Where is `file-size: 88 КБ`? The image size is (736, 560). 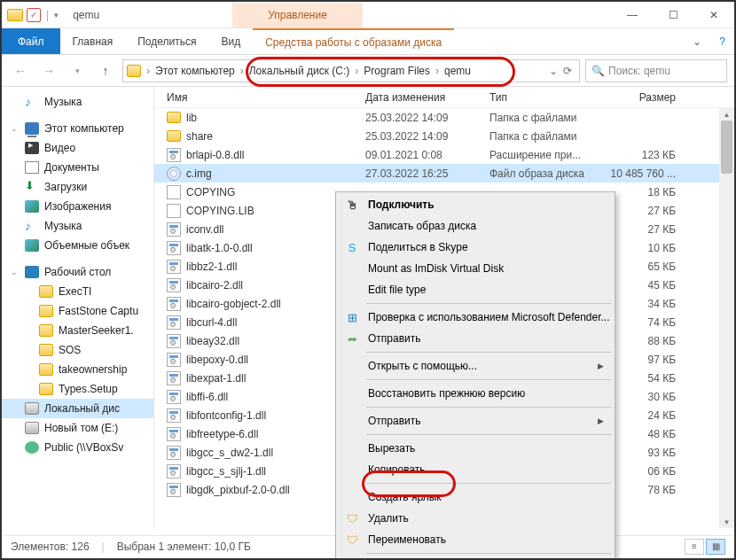
file-size: 88 КБ is located at coordinates (649, 341).